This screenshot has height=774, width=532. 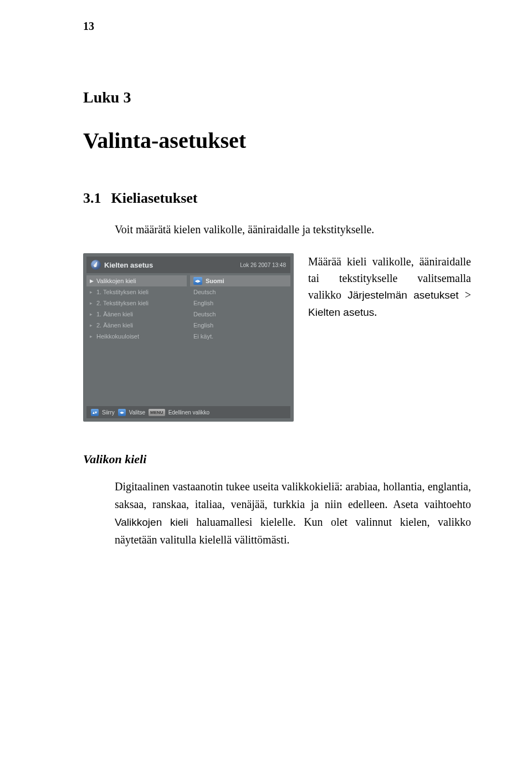 What do you see at coordinates (198, 281) in the screenshot?
I see `left-right-icon: ◂▸` at bounding box center [198, 281].